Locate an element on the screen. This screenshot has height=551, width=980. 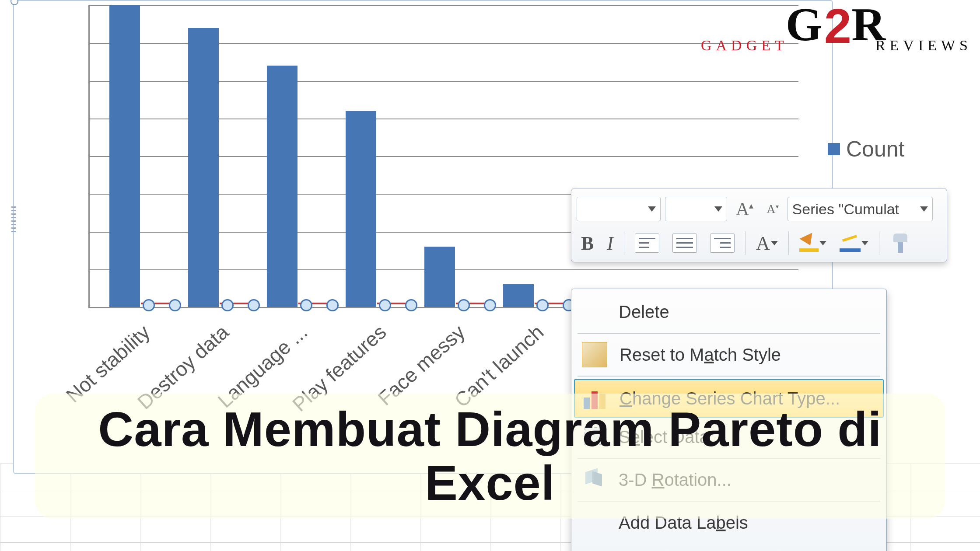
legend-label: Count is located at coordinates (875, 149).